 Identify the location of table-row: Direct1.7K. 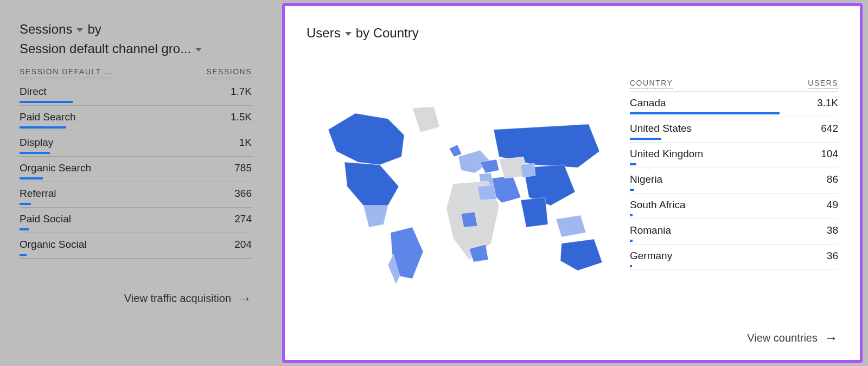
(136, 93).